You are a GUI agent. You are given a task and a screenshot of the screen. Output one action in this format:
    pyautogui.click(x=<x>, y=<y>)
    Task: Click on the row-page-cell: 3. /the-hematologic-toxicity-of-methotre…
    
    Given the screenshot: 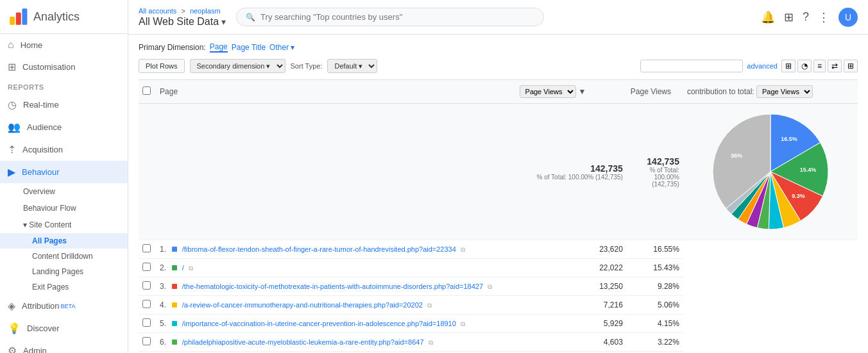 What is the action you would take?
    pyautogui.click(x=336, y=287)
    